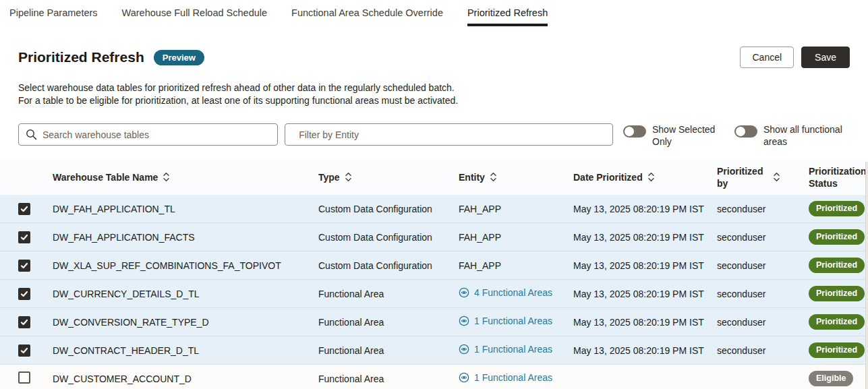 The image size is (868, 389). Describe the element at coordinates (807, 136) in the screenshot. I see `show-all-functional-areas-label: Show all functional areas` at that location.